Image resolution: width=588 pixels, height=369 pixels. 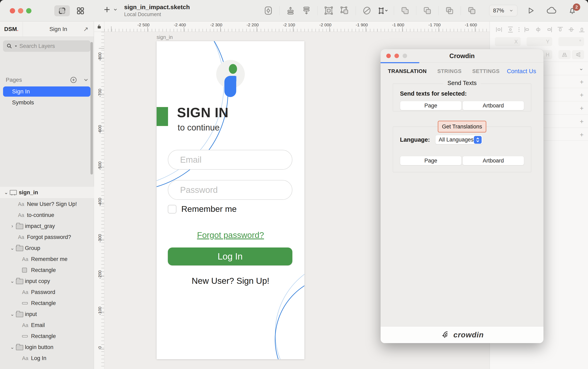 What do you see at coordinates (99, 200) in the screenshot?
I see `vertical-ruler: -800-700-600-500-400-300-200-1000` at bounding box center [99, 200].